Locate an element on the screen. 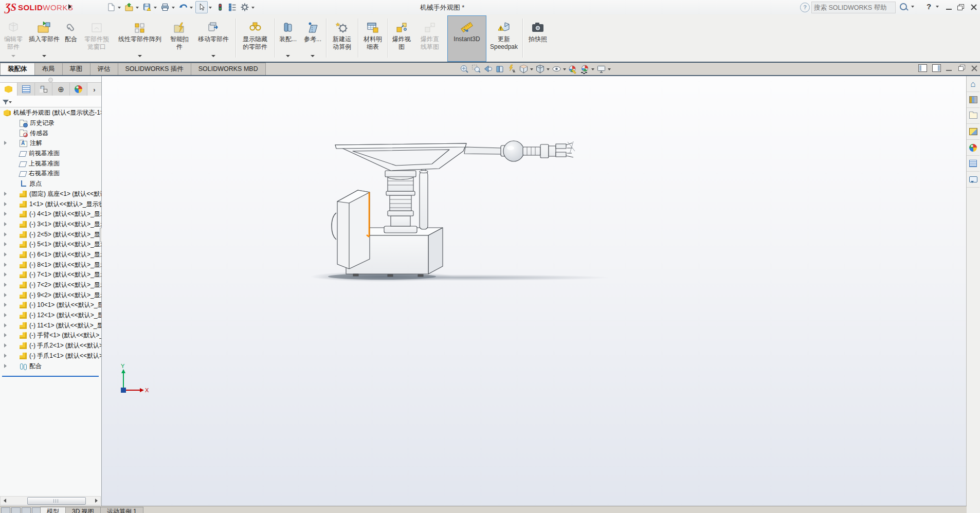 Image resolution: width=980 pixels, height=513 pixels. view-orientation-button is located at coordinates (523, 69).